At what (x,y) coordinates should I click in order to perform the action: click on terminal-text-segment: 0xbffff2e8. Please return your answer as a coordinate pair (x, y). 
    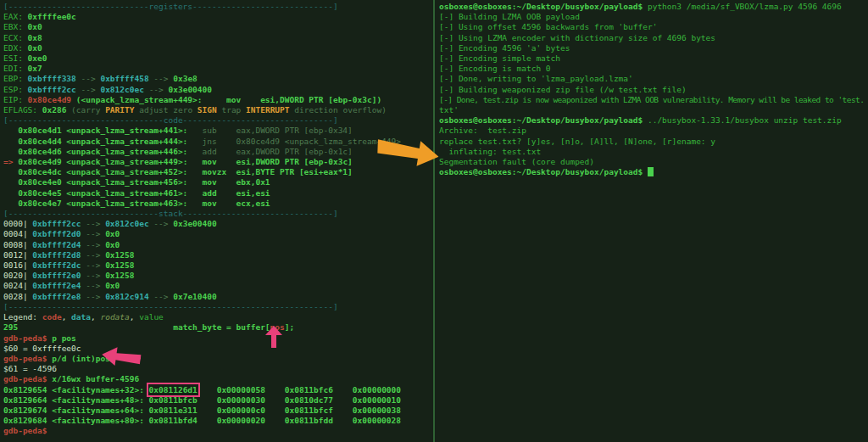
    Looking at the image, I should click on (56, 297).